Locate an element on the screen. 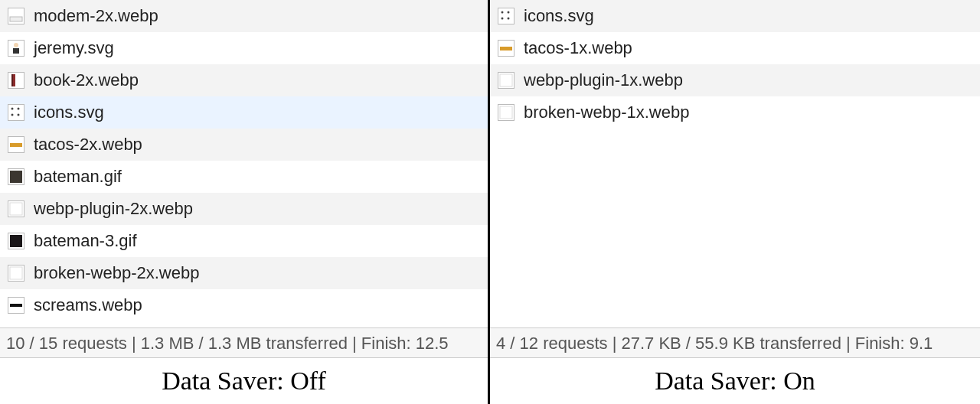 This screenshot has height=404, width=980. network-request-row: broken-webp-1x.webp is located at coordinates (735, 112).